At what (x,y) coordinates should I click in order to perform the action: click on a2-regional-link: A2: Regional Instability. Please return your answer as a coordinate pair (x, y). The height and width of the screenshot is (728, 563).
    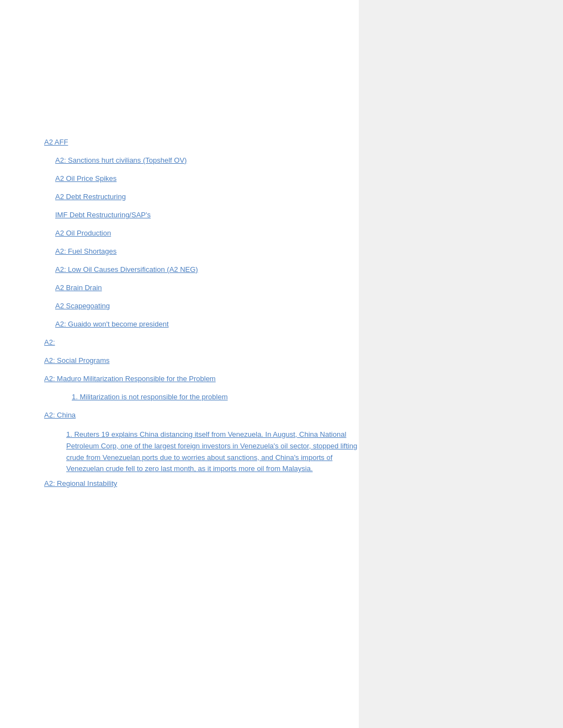
    Looking at the image, I should click on (81, 483).